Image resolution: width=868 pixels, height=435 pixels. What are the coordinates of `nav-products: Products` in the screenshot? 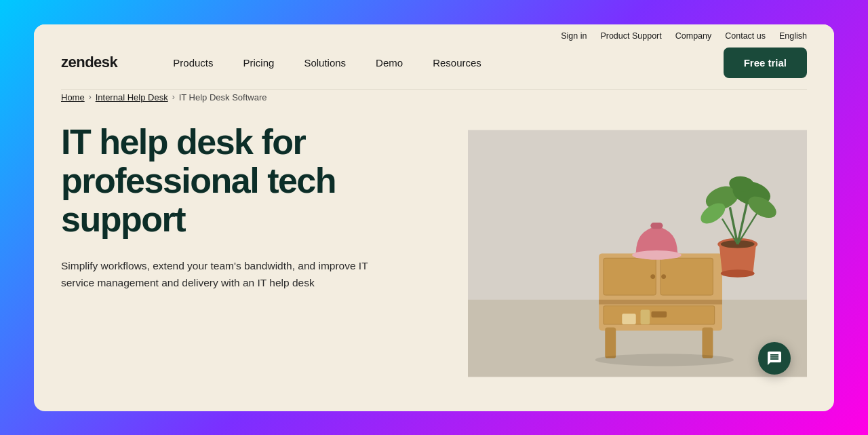 It's located at (193, 62).